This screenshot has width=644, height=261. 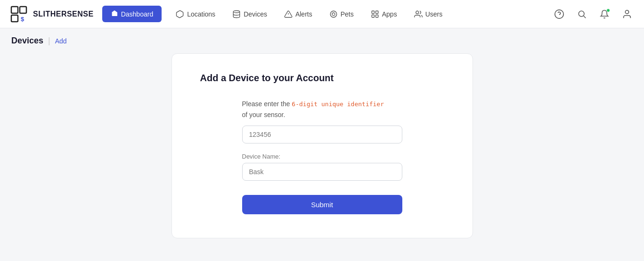 I want to click on apps-icon, so click(x=375, y=14).